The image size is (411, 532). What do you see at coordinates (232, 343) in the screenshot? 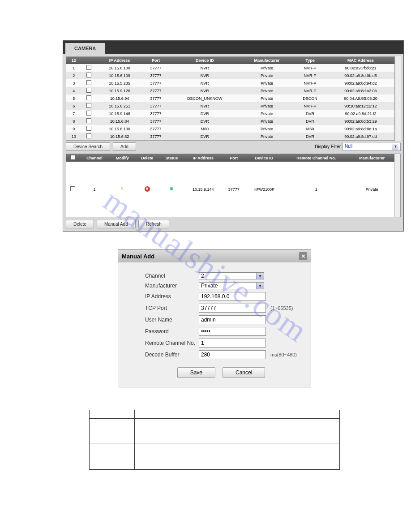
I see `remote-channel-input: 1` at bounding box center [232, 343].